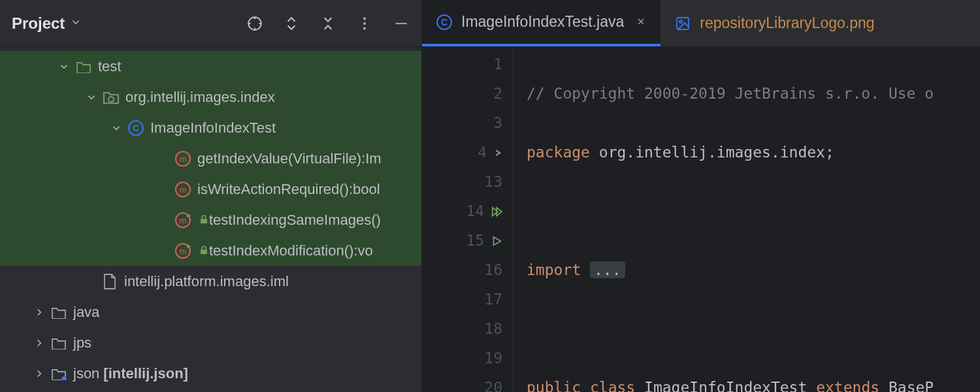 The height and width of the screenshot is (392, 980). Describe the element at coordinates (255, 24) in the screenshot. I see `target-icon` at that location.